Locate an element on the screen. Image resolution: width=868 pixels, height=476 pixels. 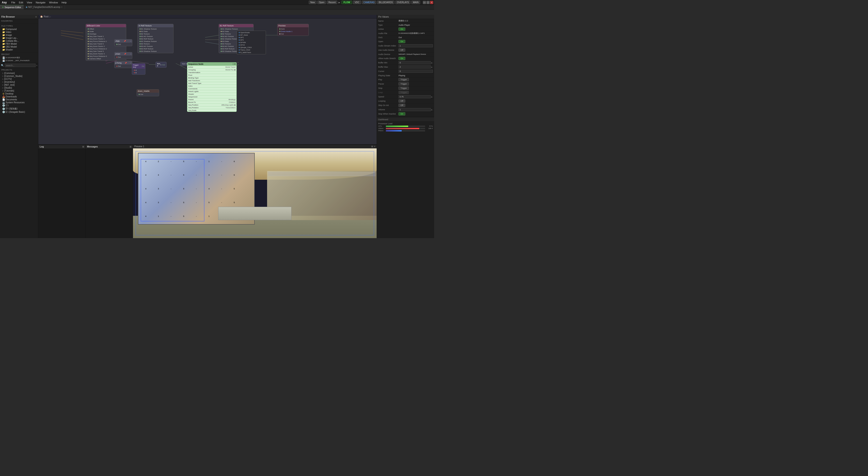
play-trigger-button: Trigger is located at coordinates (404, 80).